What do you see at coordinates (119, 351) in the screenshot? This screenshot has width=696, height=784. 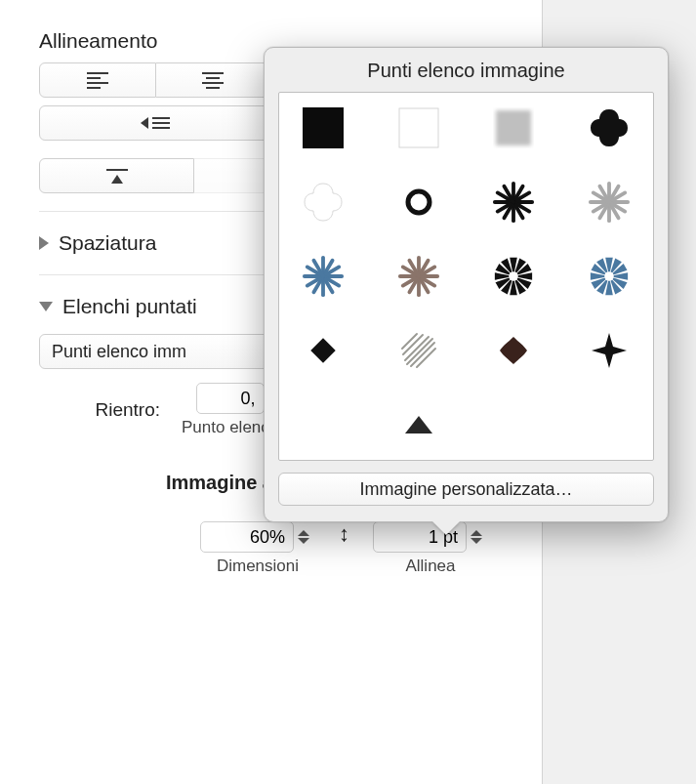 I see `bullet-type-value: Punti elenco imm` at bounding box center [119, 351].